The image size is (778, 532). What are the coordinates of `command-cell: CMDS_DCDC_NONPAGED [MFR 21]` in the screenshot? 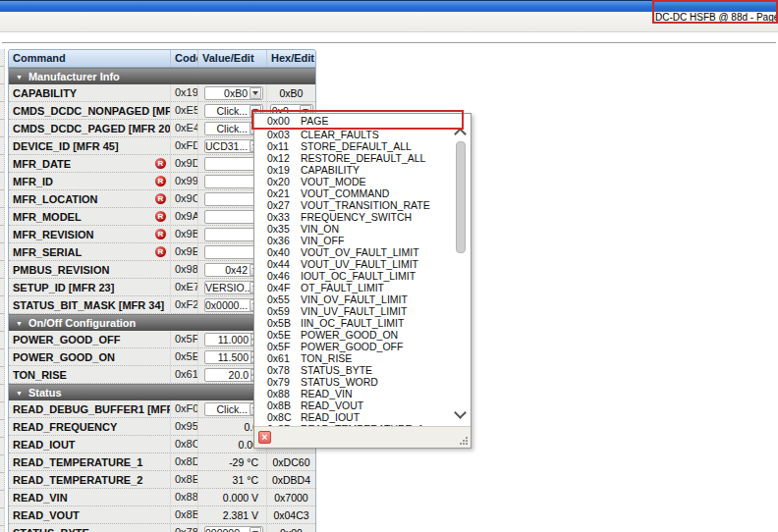 It's located at (89, 110).